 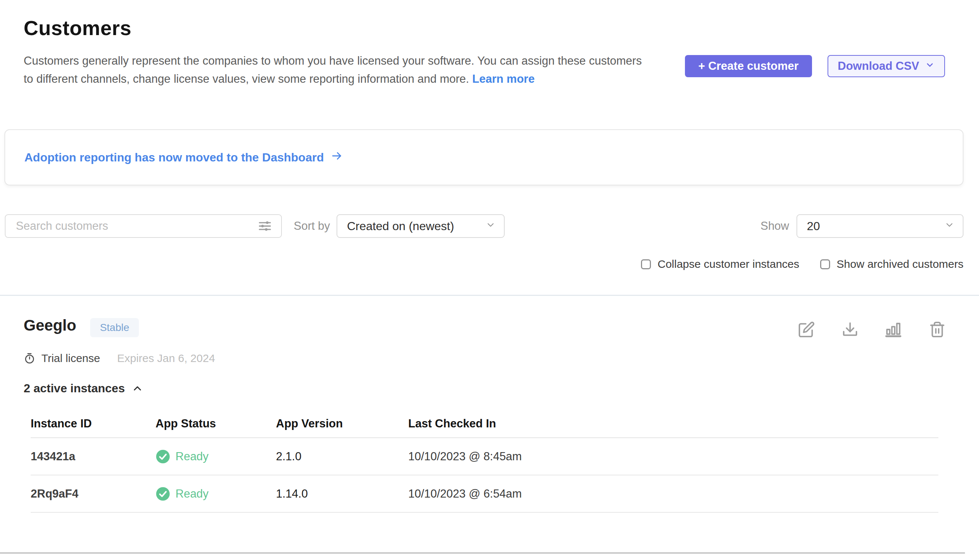 I want to click on page-description: Customers generally represent the compan…, so click(x=334, y=70).